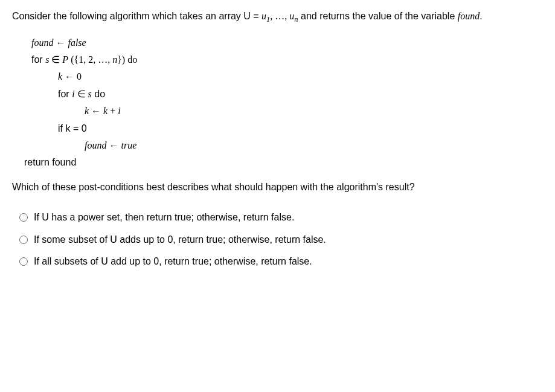 This screenshot has height=392, width=555. I want to click on algo-line-6: if k = 0, so click(301, 129).